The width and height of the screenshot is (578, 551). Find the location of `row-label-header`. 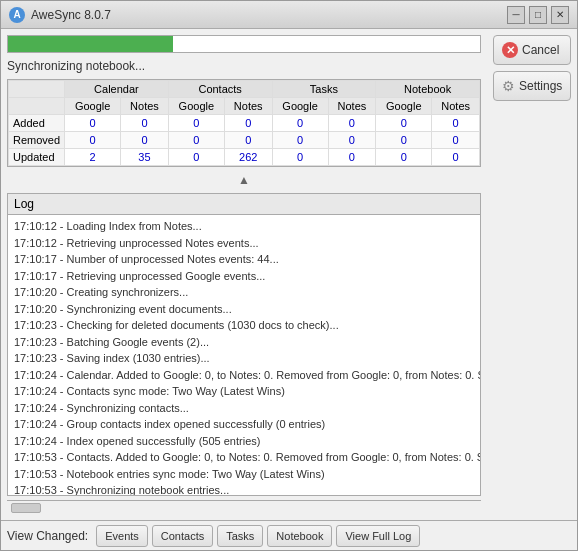

row-label-header is located at coordinates (37, 106).